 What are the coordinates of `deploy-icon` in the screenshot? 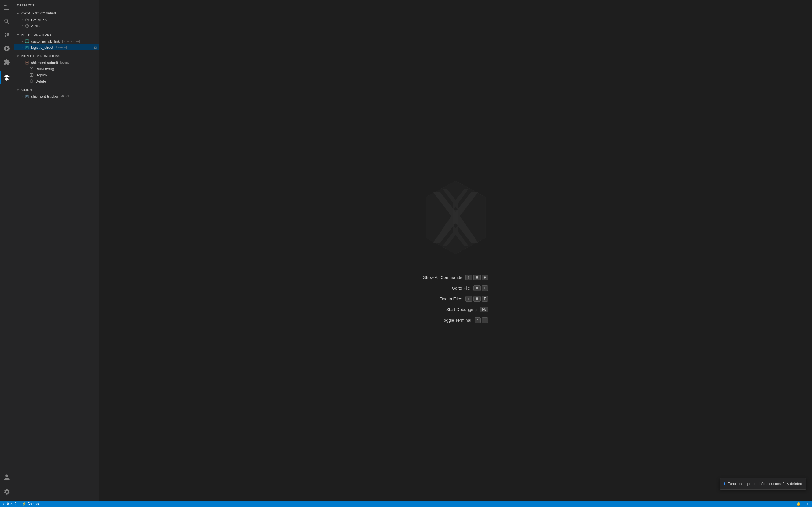 It's located at (32, 75).